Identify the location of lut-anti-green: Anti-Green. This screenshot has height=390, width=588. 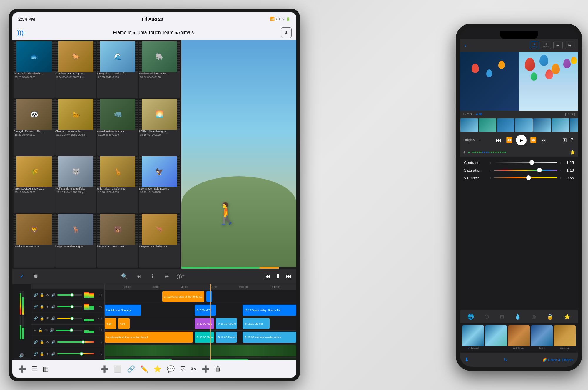
(519, 338).